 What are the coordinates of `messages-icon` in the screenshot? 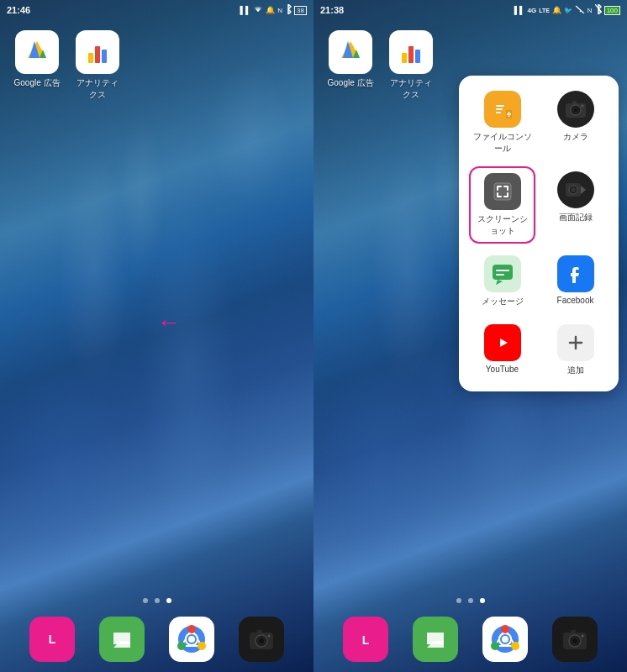 It's located at (503, 274).